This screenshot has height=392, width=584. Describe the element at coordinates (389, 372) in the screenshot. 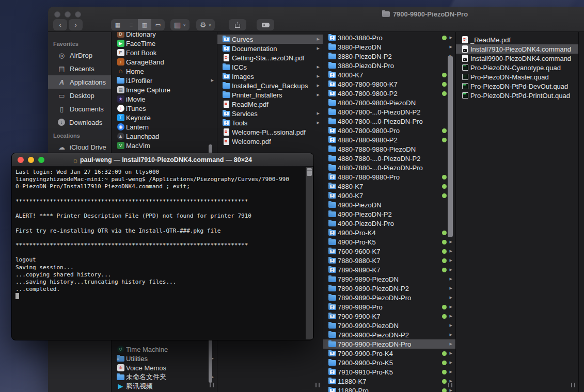

I see `folder-row-7910-9910-pro-k5: 7910-9910-Pro-K5▶` at that location.